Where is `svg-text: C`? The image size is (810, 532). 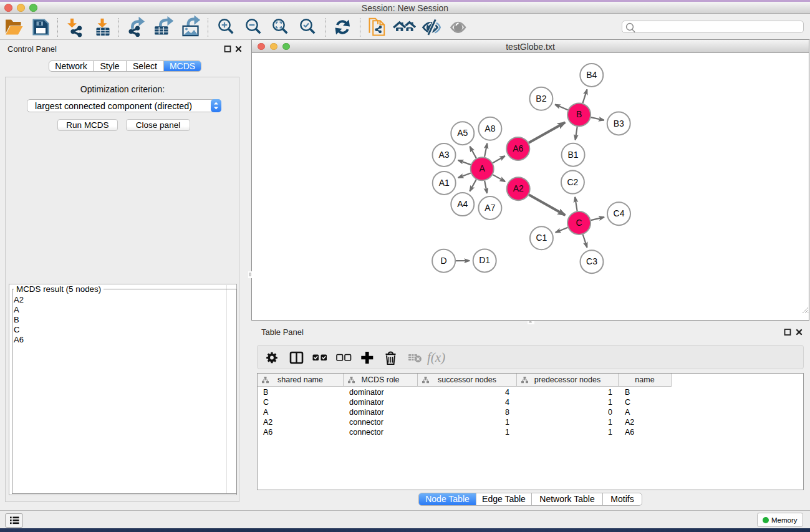
svg-text: C is located at coordinates (579, 223).